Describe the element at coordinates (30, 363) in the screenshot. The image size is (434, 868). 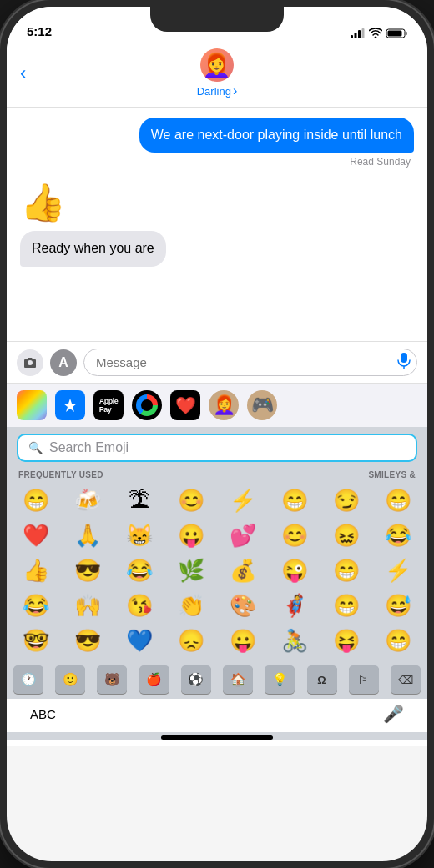
I see `camera-button` at that location.